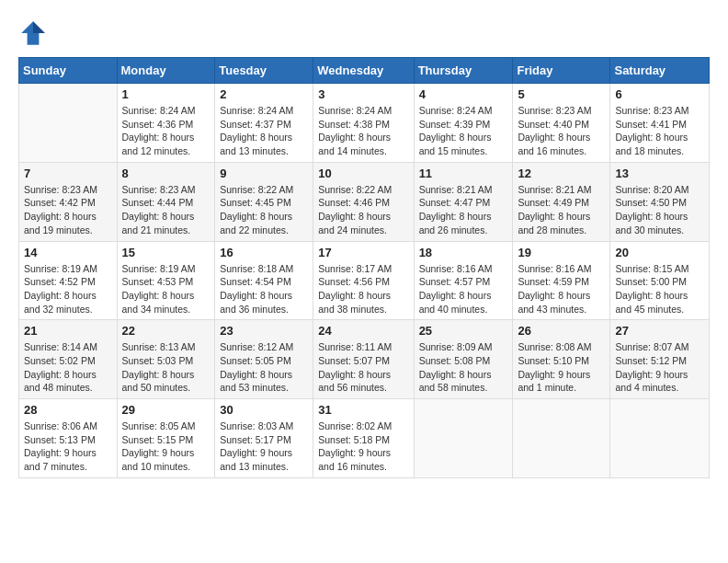 The width and height of the screenshot is (728, 563). Describe the element at coordinates (264, 131) in the screenshot. I see `day-info: Sunrise: 8:24 AM Sunset: 4:37 PM Dayligh…` at that location.